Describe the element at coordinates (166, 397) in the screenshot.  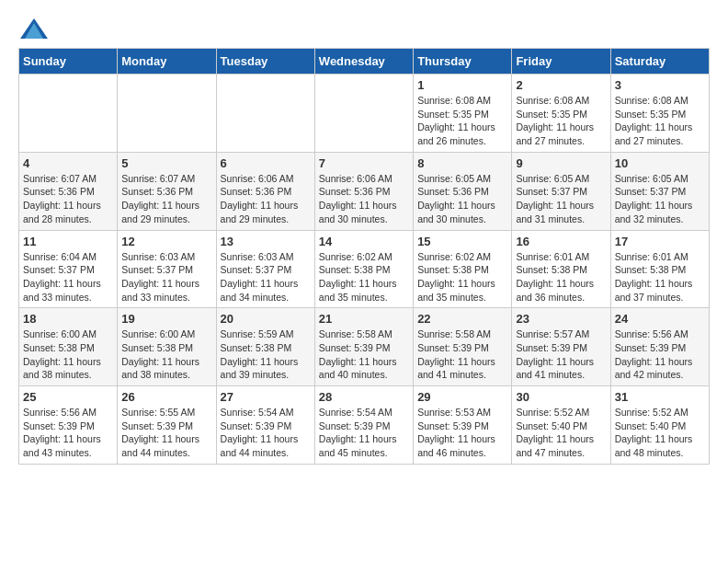
I see `day-number: 26` at that location.